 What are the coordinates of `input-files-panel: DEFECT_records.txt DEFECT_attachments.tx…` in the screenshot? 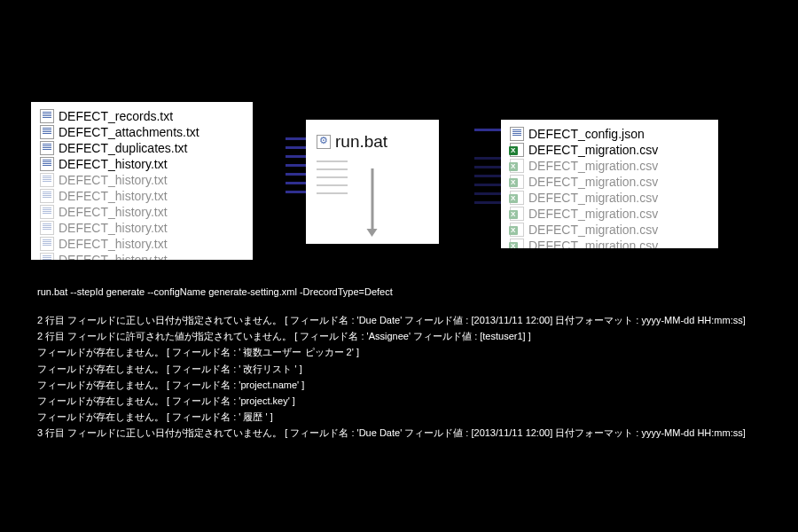 It's located at (142, 181).